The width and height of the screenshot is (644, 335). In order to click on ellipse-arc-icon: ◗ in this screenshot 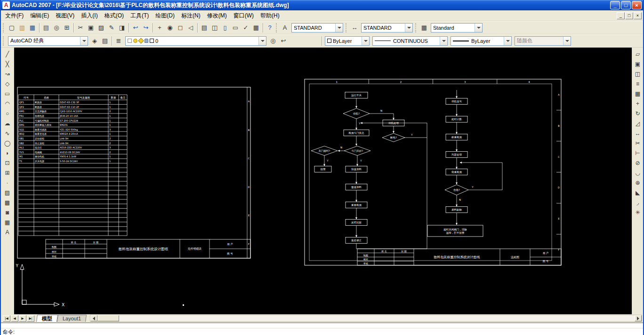, I will do `click(8, 153)`.